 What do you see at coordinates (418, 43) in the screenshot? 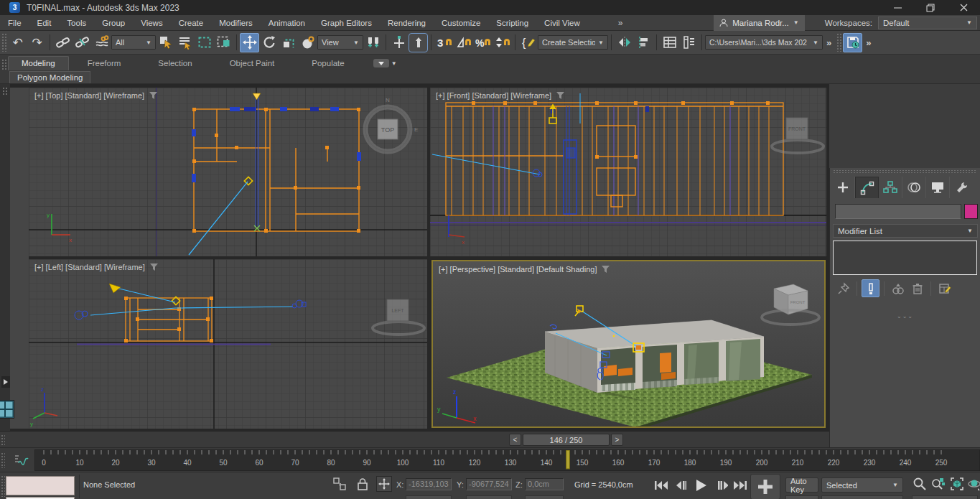
I see `keyboard-shortcut-override-toggle` at bounding box center [418, 43].